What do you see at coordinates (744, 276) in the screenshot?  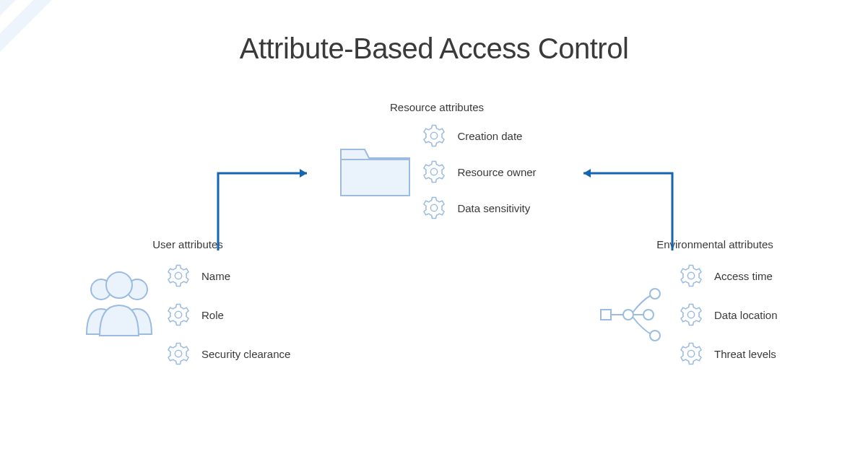 I see `env-attr-label: Access time` at bounding box center [744, 276].